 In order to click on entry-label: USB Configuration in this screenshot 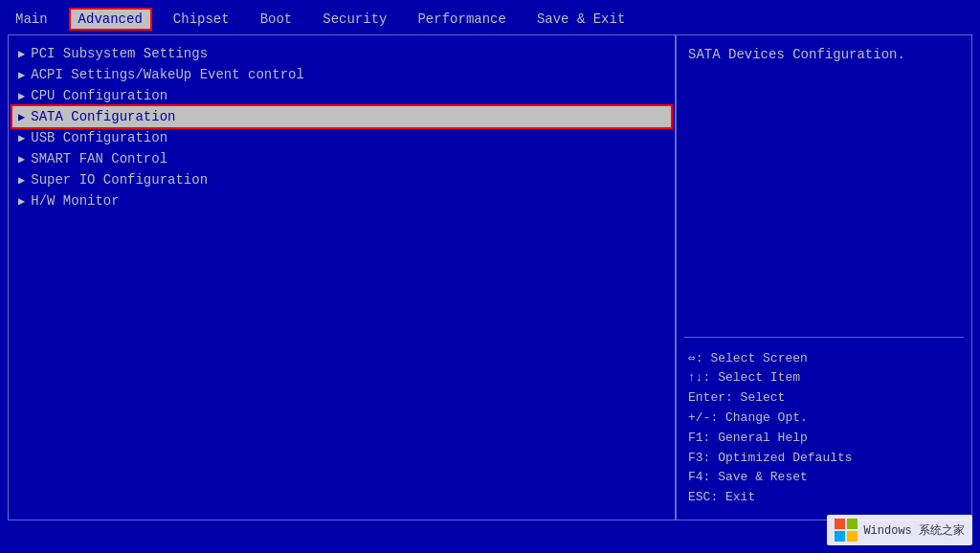, I will do `click(100, 138)`.